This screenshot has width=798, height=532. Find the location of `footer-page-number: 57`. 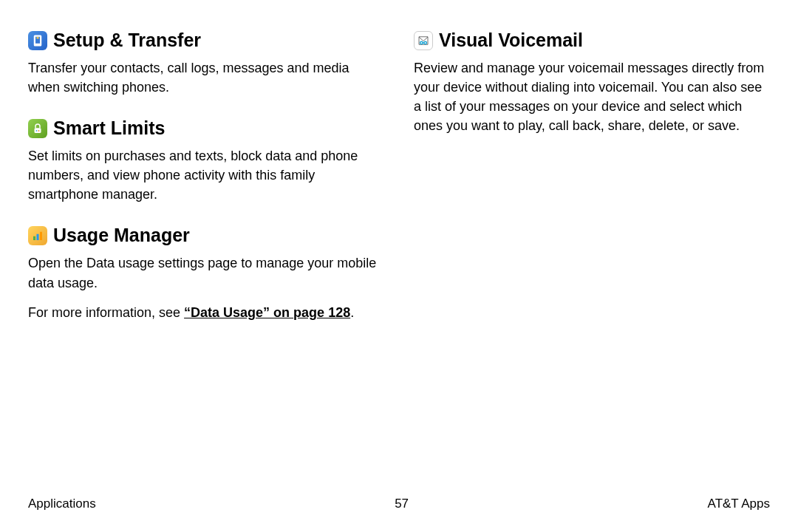

footer-page-number: 57 is located at coordinates (402, 504).